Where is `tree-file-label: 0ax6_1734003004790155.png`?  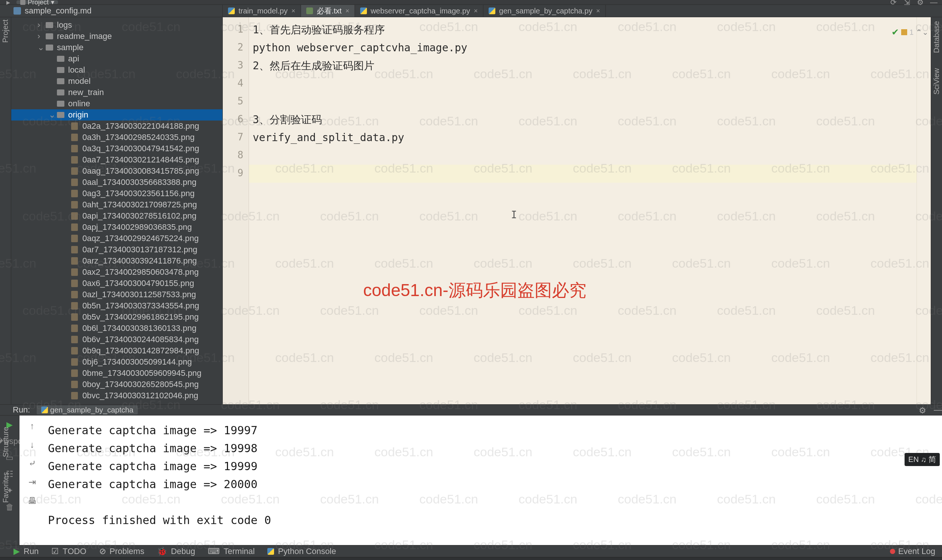 tree-file-label: 0ax6_1734003004790155.png is located at coordinates (138, 283).